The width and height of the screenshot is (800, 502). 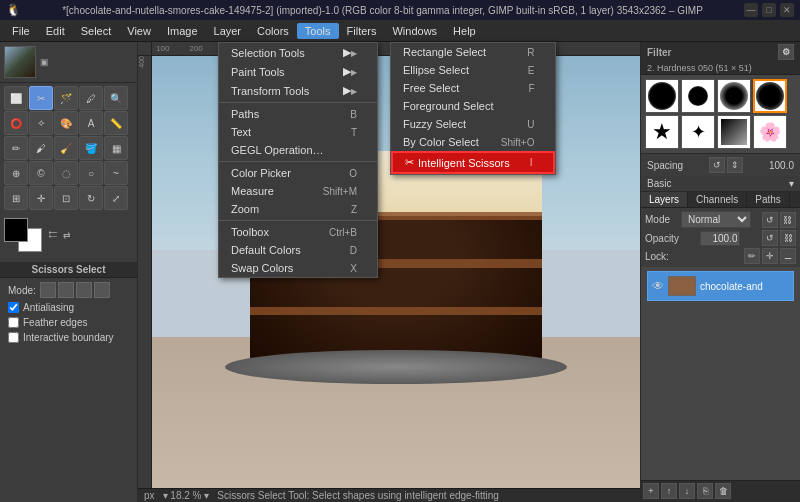 I want to click on sel-ellipse: Ellipse Select E, so click(x=473, y=70).